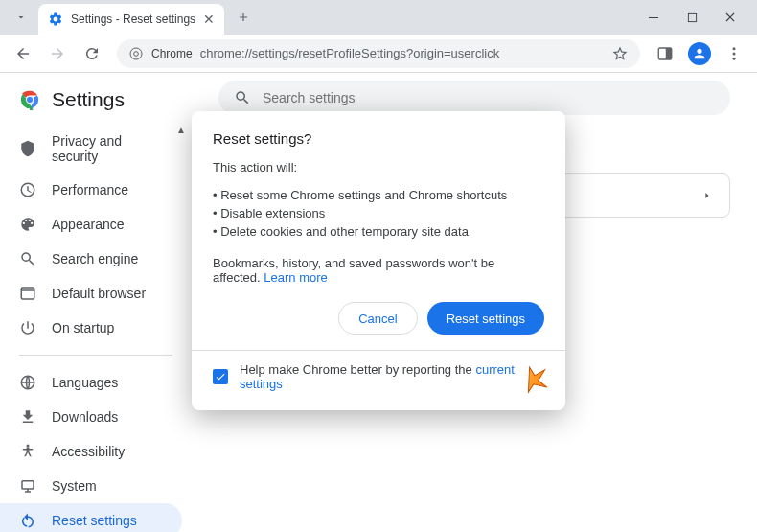 The height and width of the screenshot is (532, 757). What do you see at coordinates (209, 19) in the screenshot?
I see `tab-close-button: ✕` at bounding box center [209, 19].